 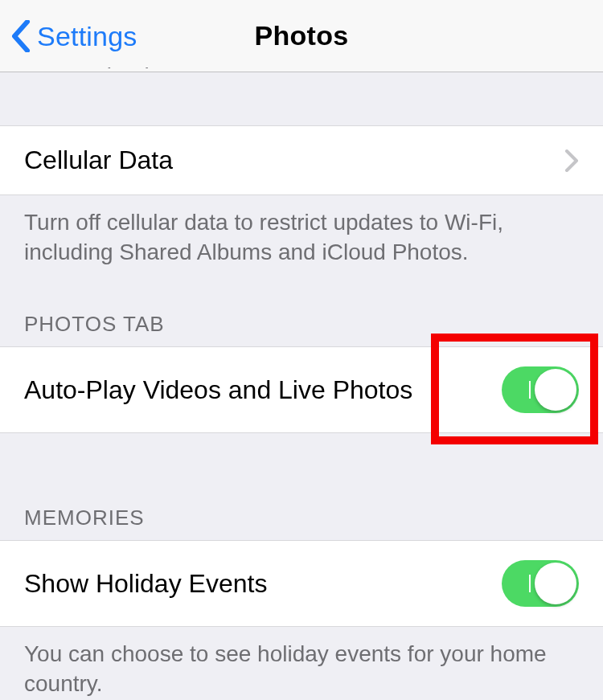 I want to click on photos-tab-header: PHOTOS TAB, so click(x=302, y=313).